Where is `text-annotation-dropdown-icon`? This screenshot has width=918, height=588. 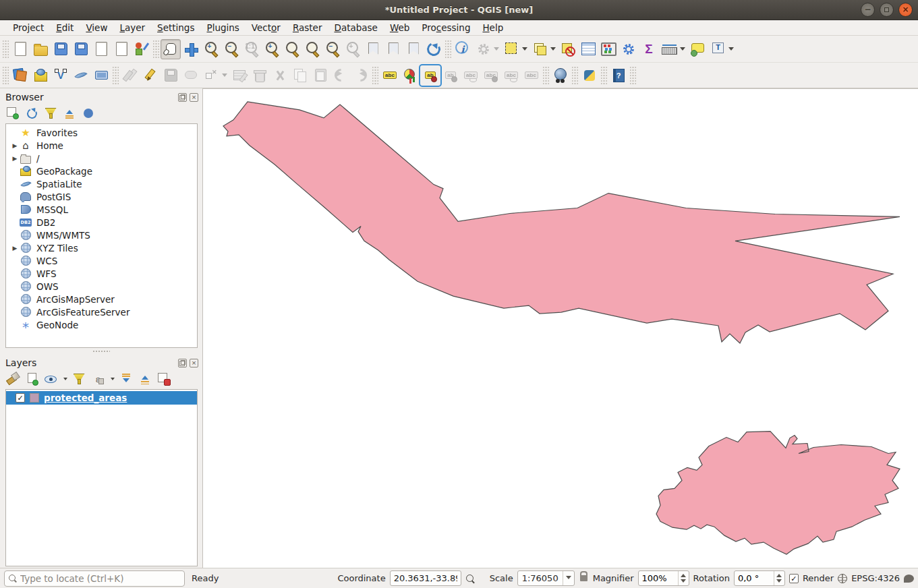
text-annotation-dropdown-icon is located at coordinates (731, 49).